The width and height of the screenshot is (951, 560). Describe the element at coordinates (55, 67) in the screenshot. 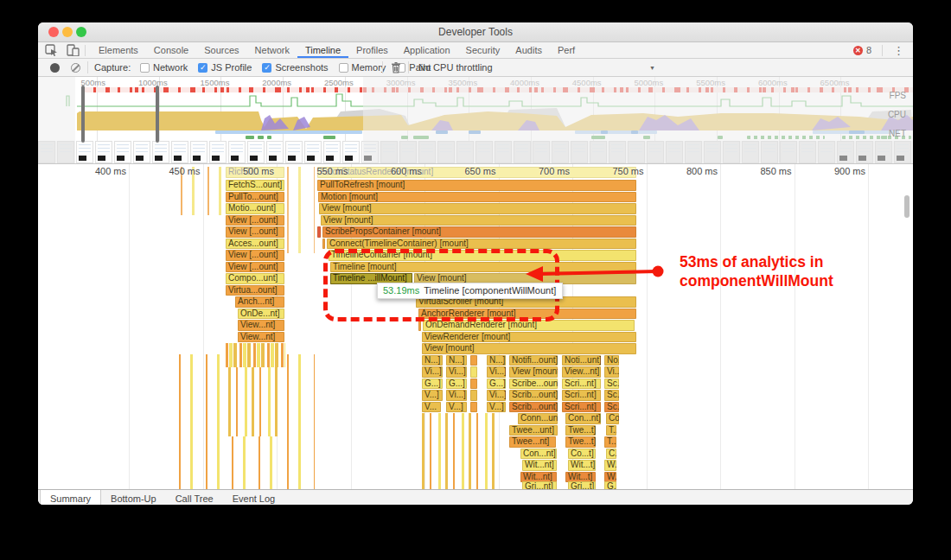

I see `record-button` at that location.